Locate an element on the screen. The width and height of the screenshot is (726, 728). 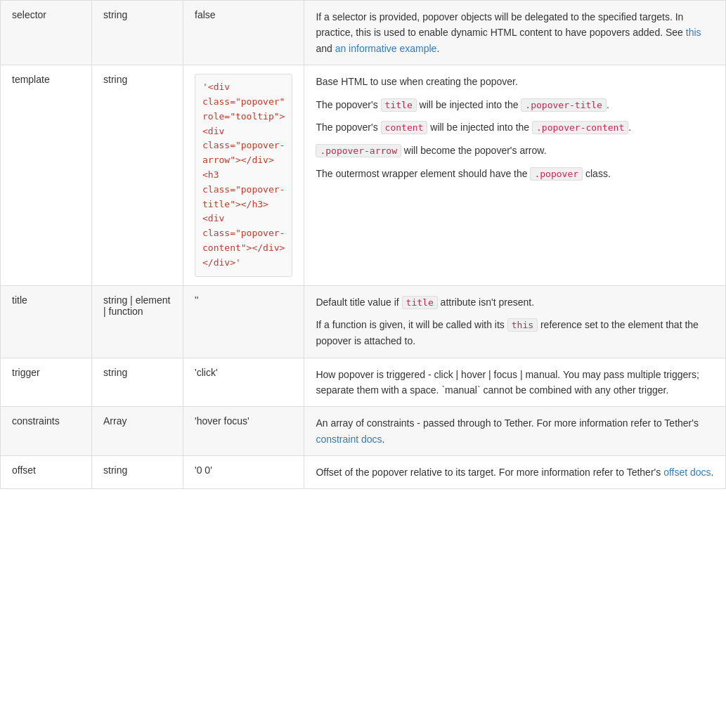
option-type: Array is located at coordinates (138, 431).